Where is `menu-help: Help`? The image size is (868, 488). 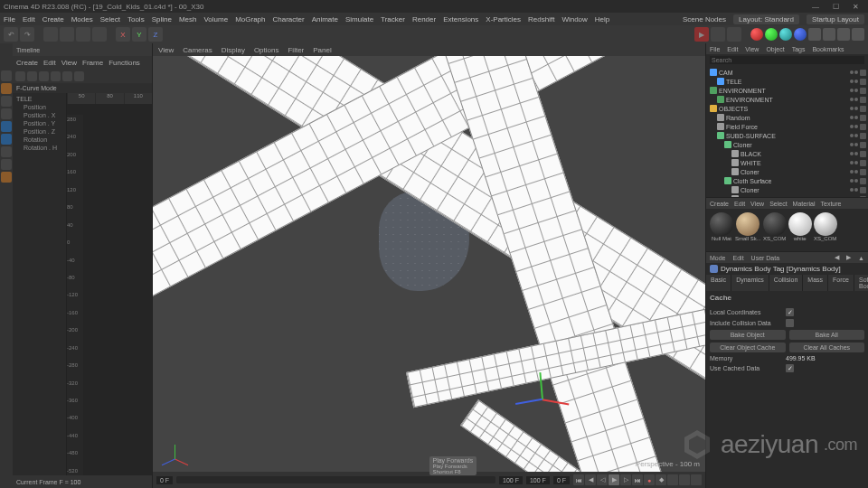
menu-help: Help is located at coordinates (602, 20).